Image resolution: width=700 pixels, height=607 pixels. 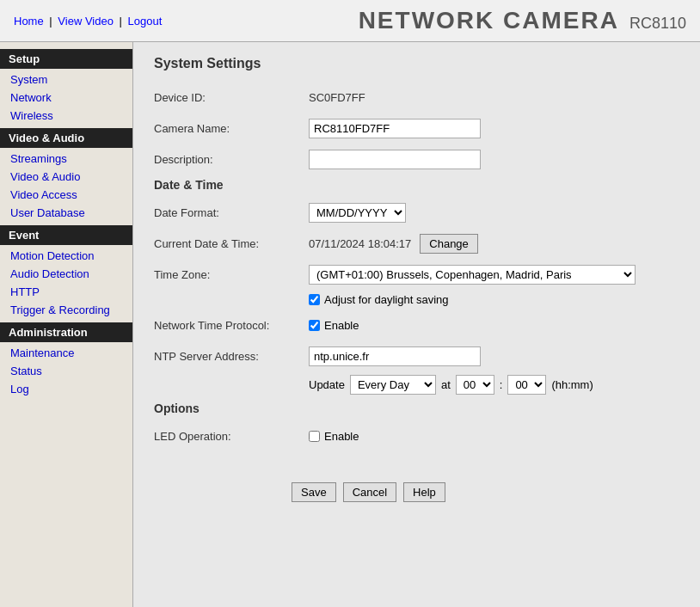 What do you see at coordinates (341, 325) in the screenshot?
I see `ntp-enable-label: Enable` at bounding box center [341, 325].